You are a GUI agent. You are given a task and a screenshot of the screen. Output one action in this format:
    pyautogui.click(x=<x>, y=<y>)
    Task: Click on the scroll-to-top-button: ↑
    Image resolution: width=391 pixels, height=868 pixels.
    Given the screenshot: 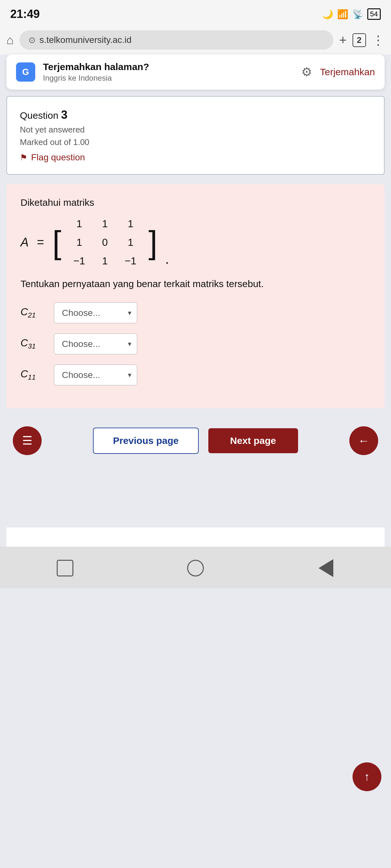 What is the action you would take?
    pyautogui.click(x=367, y=777)
    